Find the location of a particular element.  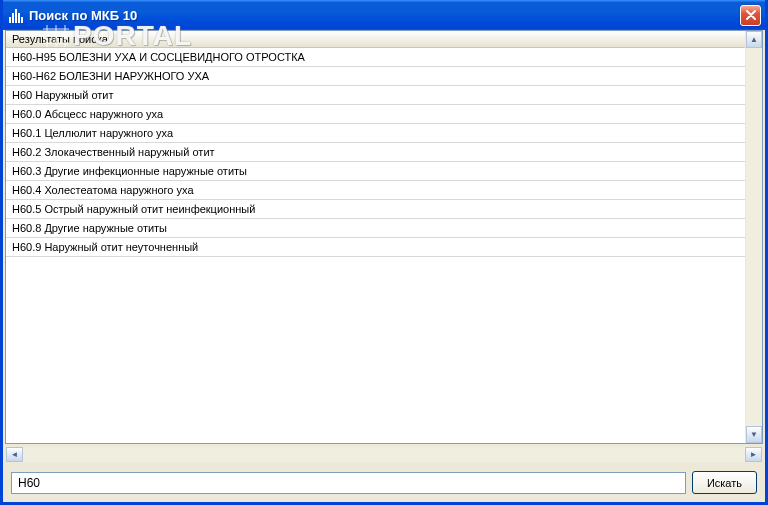

result-row: H60.2 Злокачественный наружный отит is located at coordinates (376, 152).